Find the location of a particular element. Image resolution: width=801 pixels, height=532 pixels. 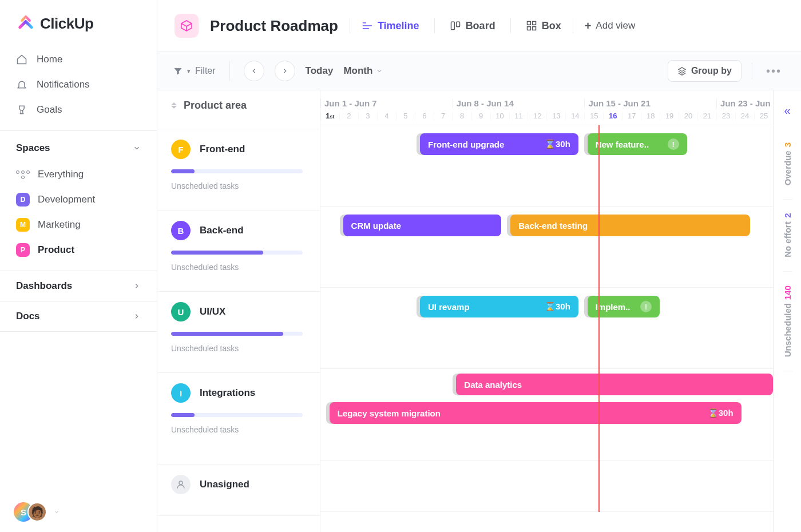

chevron-left-icon is located at coordinates (254, 71).